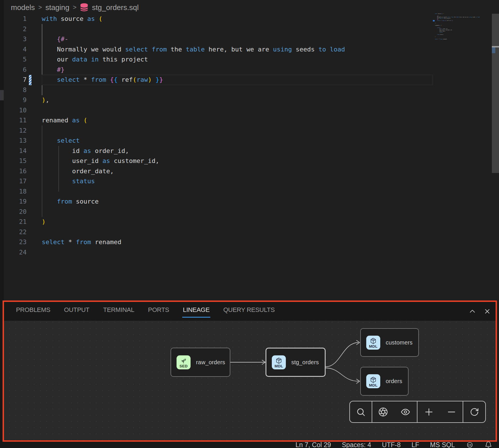 The width and height of the screenshot is (499, 448). What do you see at coordinates (30, 80) in the screenshot?
I see `modified-line-gutter-marker` at bounding box center [30, 80].